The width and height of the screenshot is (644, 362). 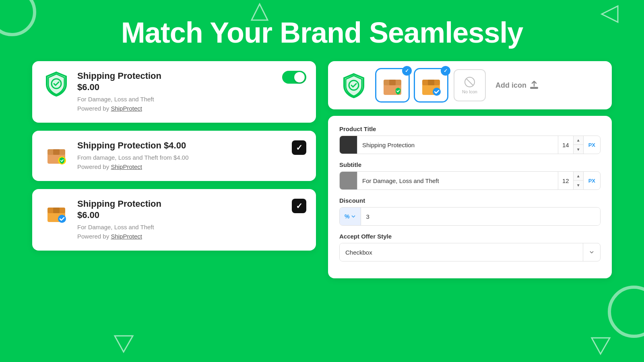 What do you see at coordinates (174, 220) in the screenshot?
I see `card-3: Shipping Protection $6.00 For Damage, Lo…` at bounding box center [174, 220].